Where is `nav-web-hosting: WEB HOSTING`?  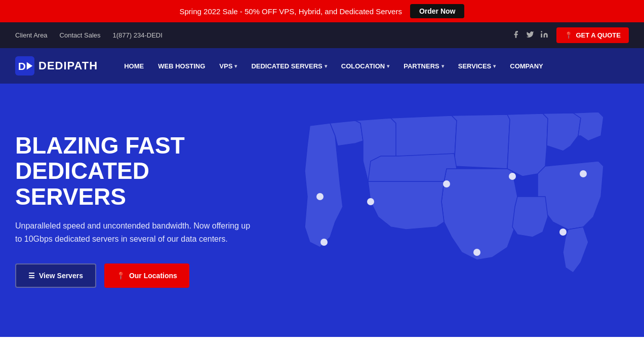 nav-web-hosting: WEB HOSTING is located at coordinates (181, 66).